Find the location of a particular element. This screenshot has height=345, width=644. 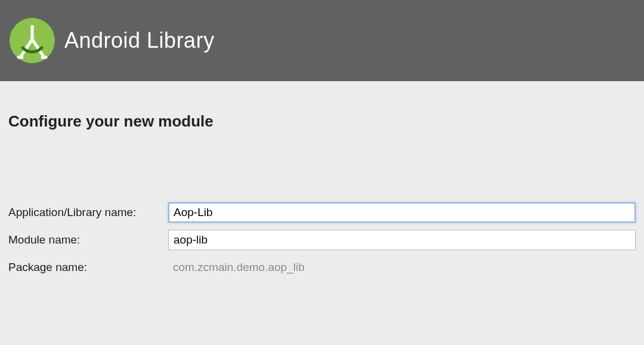

app-name-label: Application/Library name: is located at coordinates (88, 212).